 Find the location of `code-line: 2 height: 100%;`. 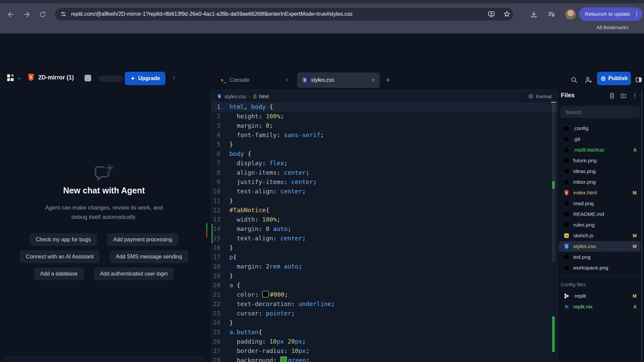

code-line: 2 height: 100%; is located at coordinates (384, 116).